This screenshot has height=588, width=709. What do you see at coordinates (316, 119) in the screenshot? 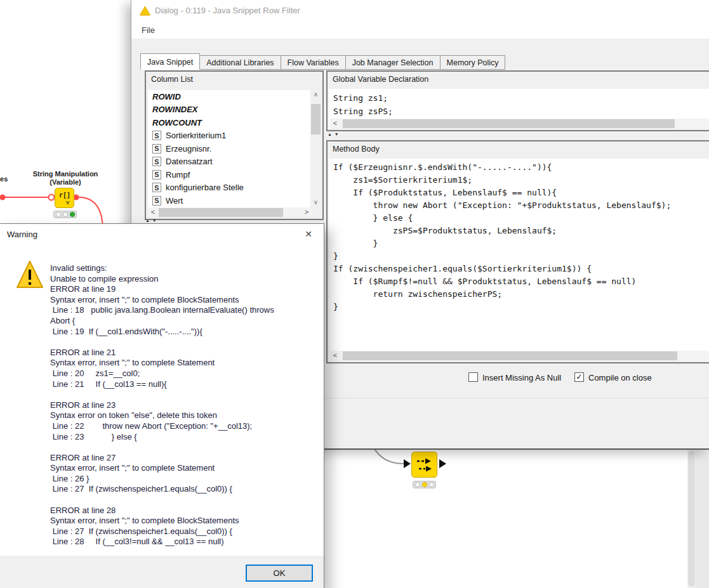
I see `vscroll-thumb` at bounding box center [316, 119].